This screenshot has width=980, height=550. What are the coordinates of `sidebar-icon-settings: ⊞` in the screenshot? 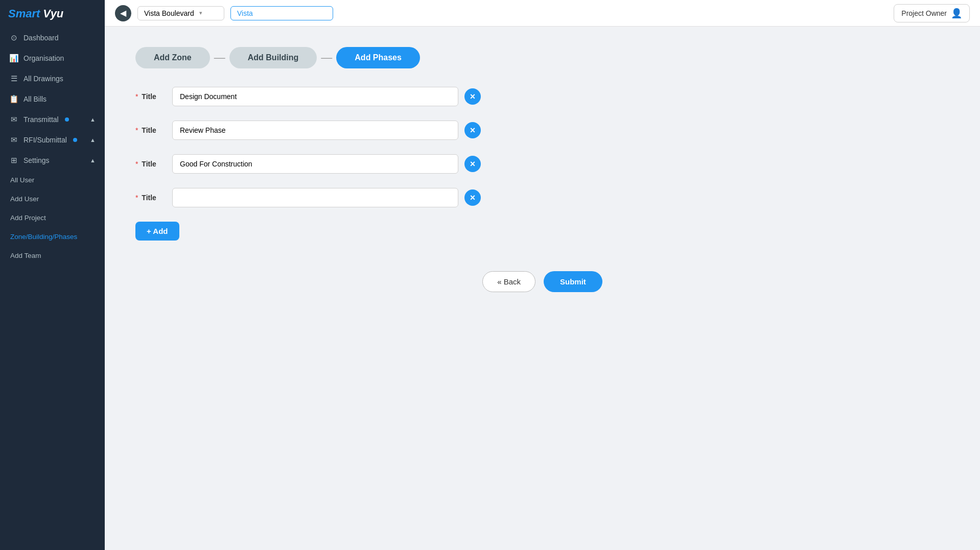 It's located at (14, 160).